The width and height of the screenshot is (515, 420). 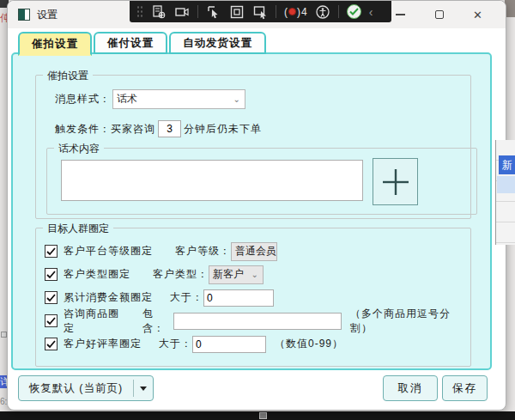 What do you see at coordinates (506, 185) in the screenshot?
I see `background-table-selection` at bounding box center [506, 185].